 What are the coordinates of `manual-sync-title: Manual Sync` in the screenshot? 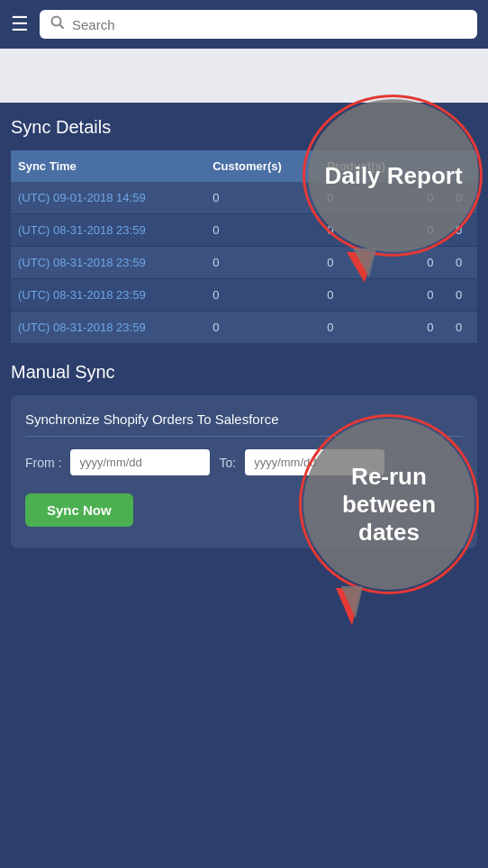 It's located at (244, 373).